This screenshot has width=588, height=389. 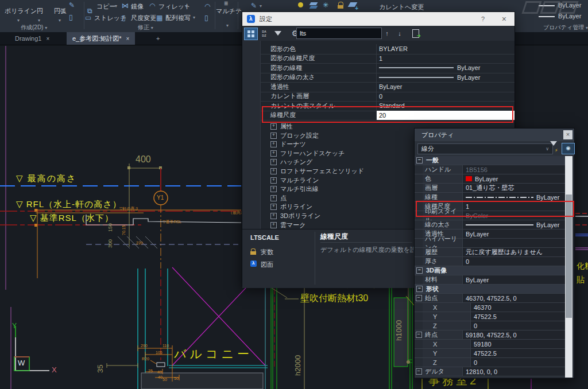 What do you see at coordinates (387, 78) in the screenshot?
I see `settings-row-図形の線の太さ: 図形の線の太さByLayer` at bounding box center [387, 78].